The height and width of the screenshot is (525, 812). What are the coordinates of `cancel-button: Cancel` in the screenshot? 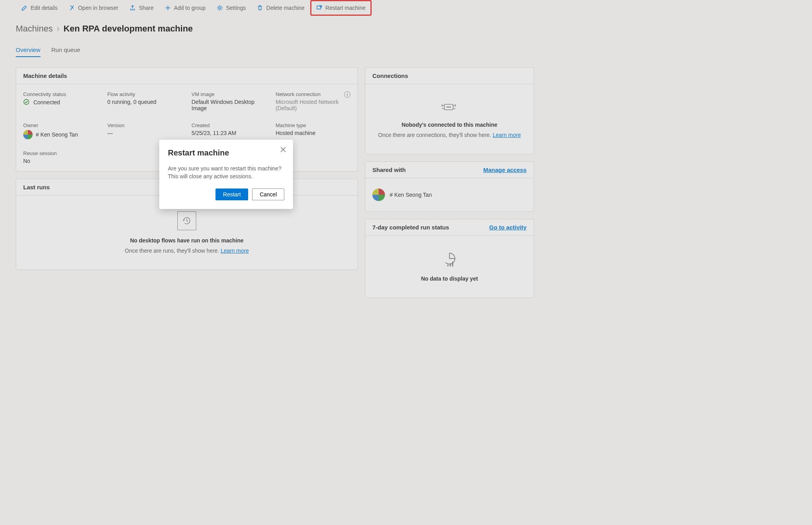 It's located at (268, 194).